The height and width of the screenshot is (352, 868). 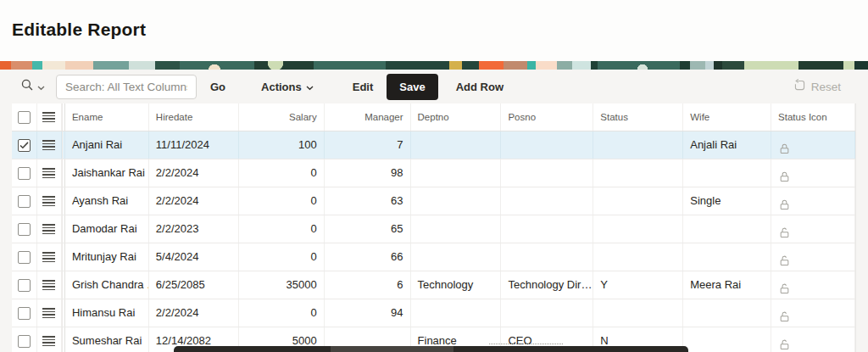 I want to click on cell-wife: Anjali Rai, so click(x=727, y=145).